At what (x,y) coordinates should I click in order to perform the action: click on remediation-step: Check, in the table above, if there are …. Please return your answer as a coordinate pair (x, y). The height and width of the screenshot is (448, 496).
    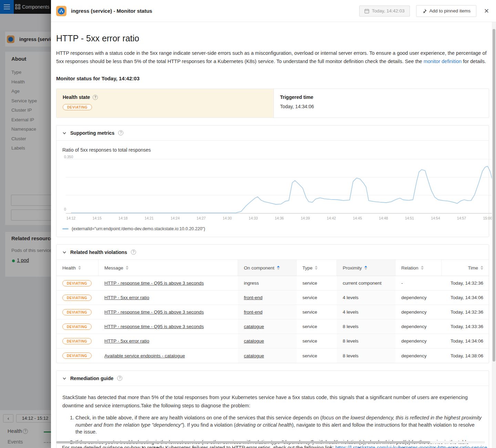
    Looking at the image, I should click on (279, 425).